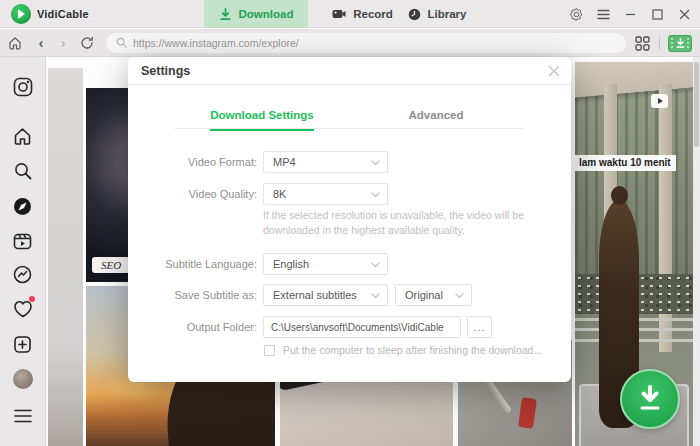 This screenshot has height=446, width=700. Describe the element at coordinates (291, 264) in the screenshot. I see `subtitle-language-value: English` at that location.